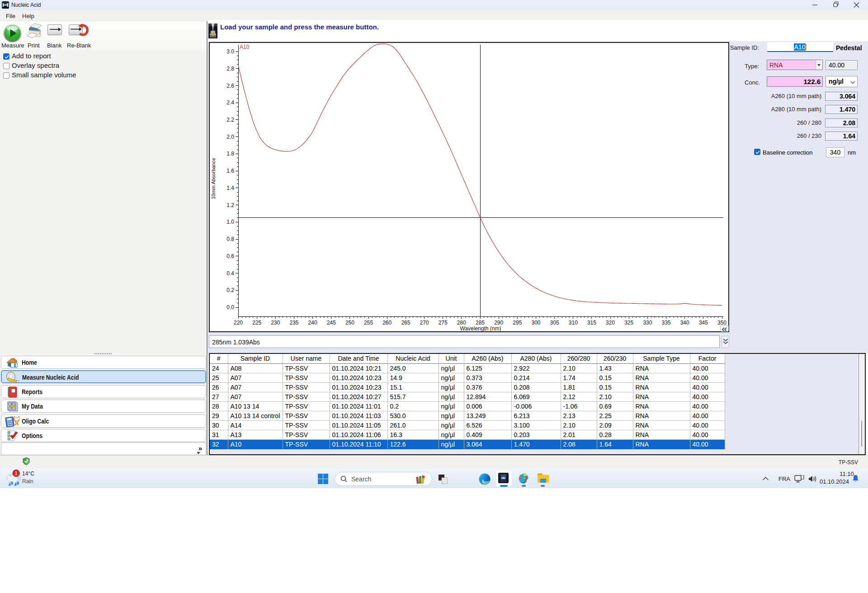 The width and height of the screenshot is (868, 593). What do you see at coordinates (536, 323) in the screenshot?
I see `svg-text: 300` at bounding box center [536, 323].